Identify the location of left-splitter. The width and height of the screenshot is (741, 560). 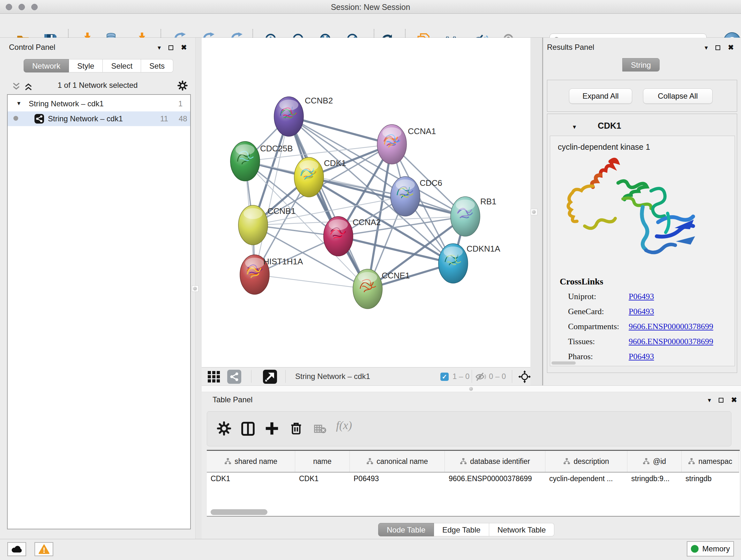
(198, 288).